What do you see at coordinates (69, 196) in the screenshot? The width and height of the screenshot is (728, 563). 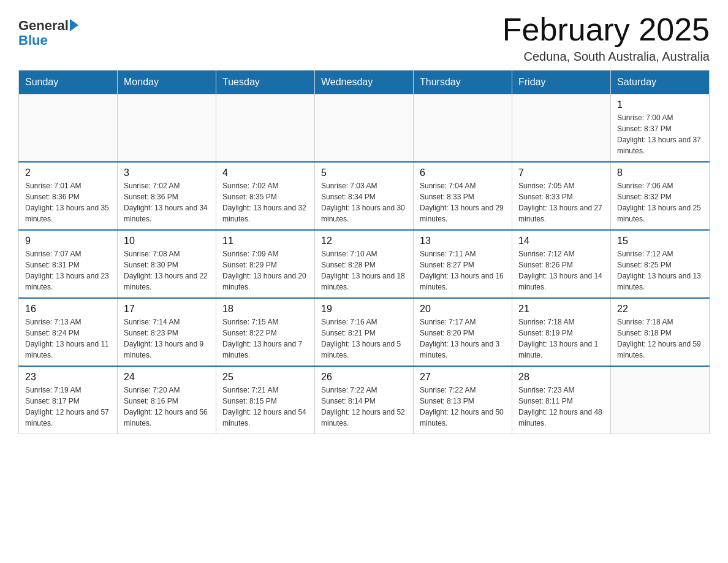 I see `day-cell: 2Sunrise: 7:01 AMSunset: 8:36 PMDaylight…` at bounding box center [69, 196].